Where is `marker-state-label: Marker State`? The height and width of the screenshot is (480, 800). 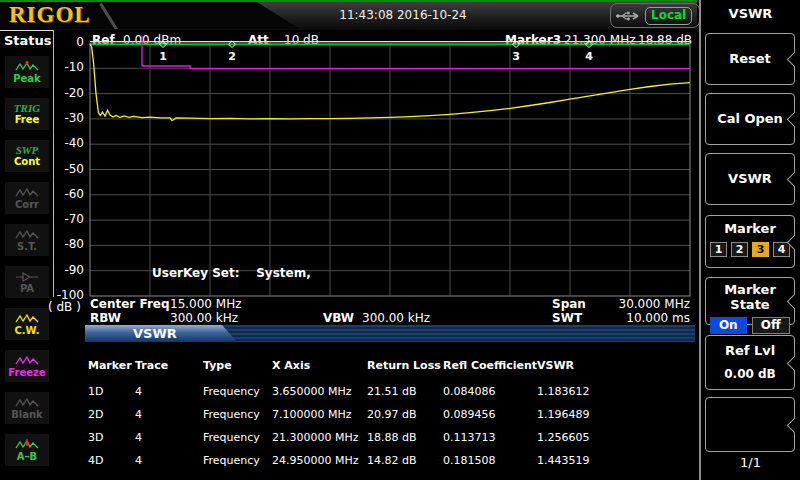 marker-state-label: Marker State is located at coordinates (750, 297).